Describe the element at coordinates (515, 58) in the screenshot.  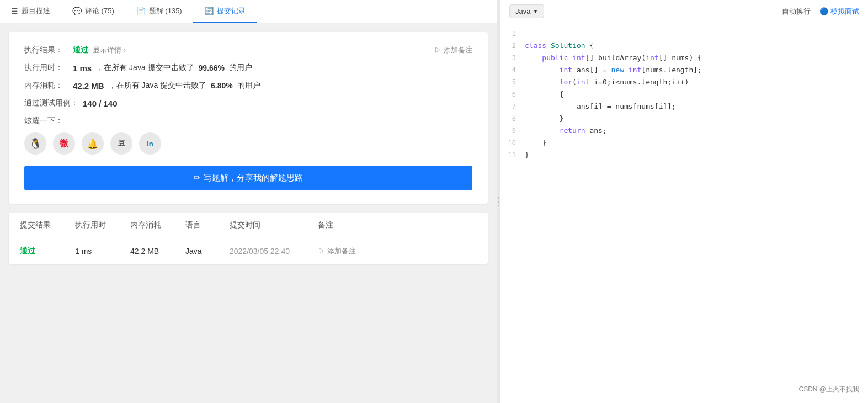
I see `line-number: 3` at that location.